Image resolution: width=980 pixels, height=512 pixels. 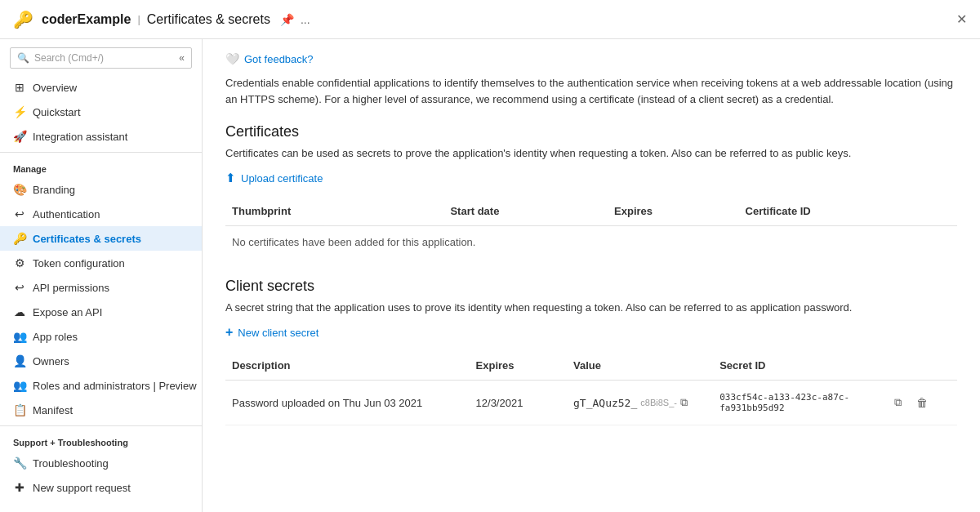 I want to click on secrets-col-actions, so click(x=933, y=366).